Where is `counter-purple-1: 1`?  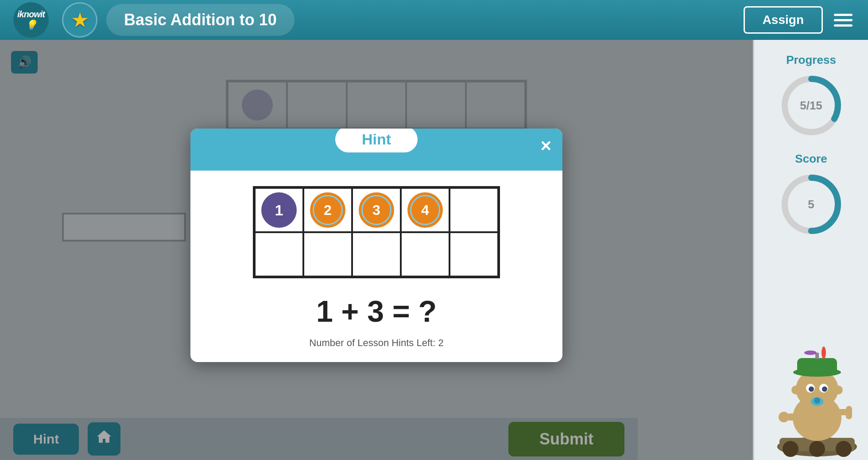
counter-purple-1: 1 is located at coordinates (279, 210).